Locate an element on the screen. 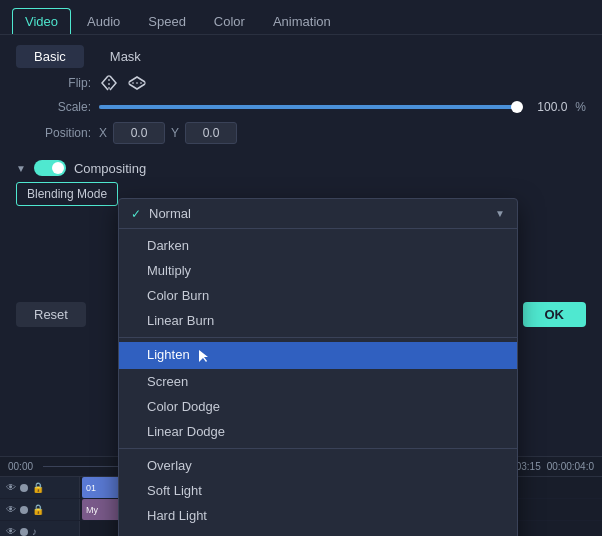  dropdown-item-overlay: Overlay is located at coordinates (318, 466).